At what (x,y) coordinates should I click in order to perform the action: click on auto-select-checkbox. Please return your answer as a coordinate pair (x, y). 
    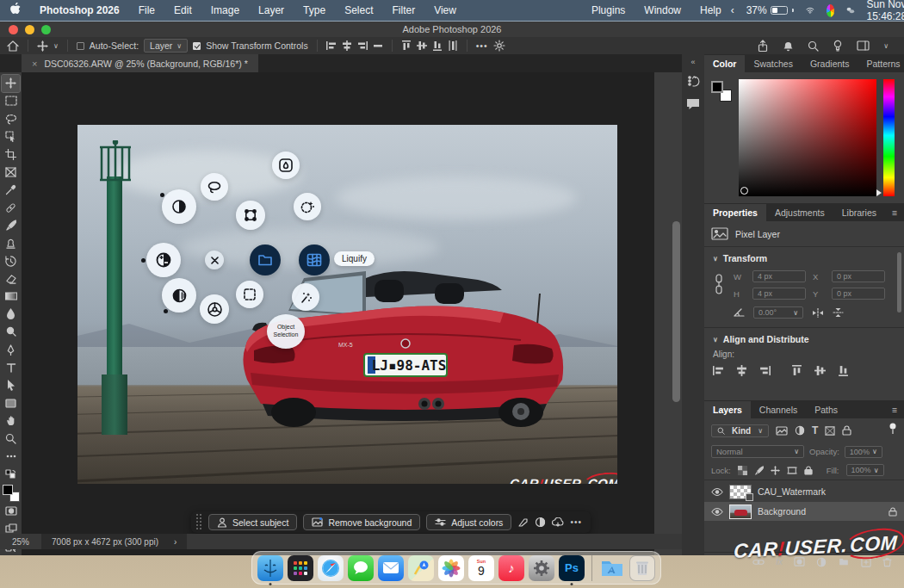
    Looking at the image, I should click on (81, 46).